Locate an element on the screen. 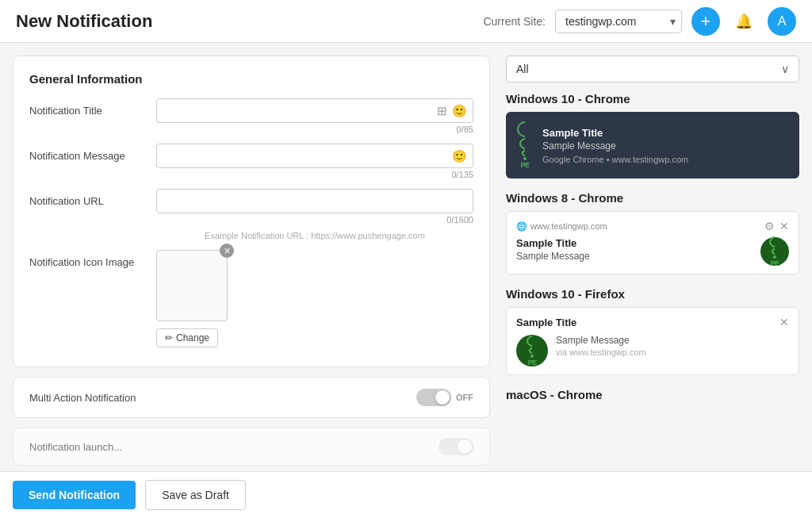  icon-remove-button: ✕ is located at coordinates (227, 251).